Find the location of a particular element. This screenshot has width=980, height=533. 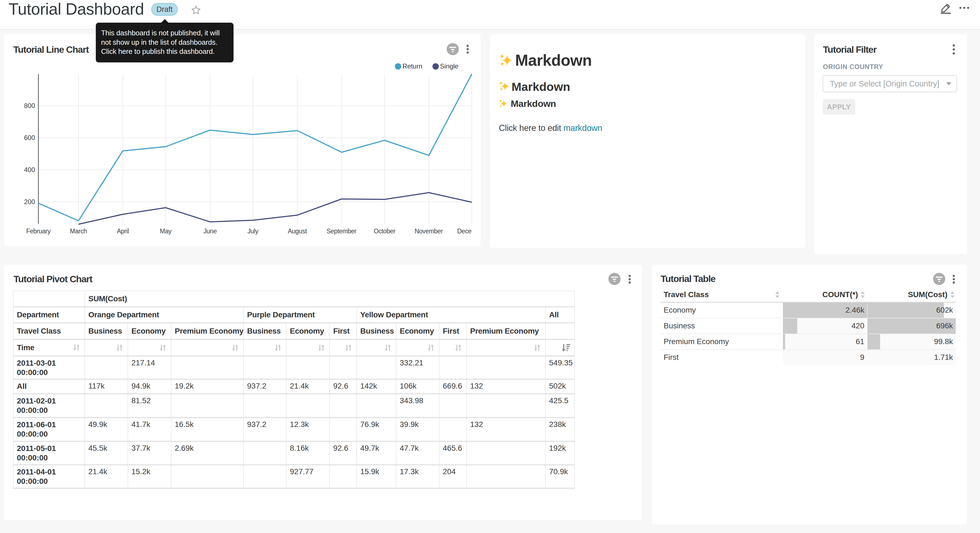

svg-text: 600 is located at coordinates (30, 138).